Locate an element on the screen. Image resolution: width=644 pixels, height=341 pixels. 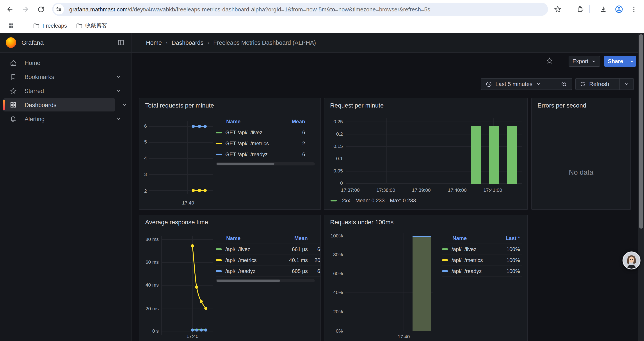
series-color-green is located at coordinates (219, 133).